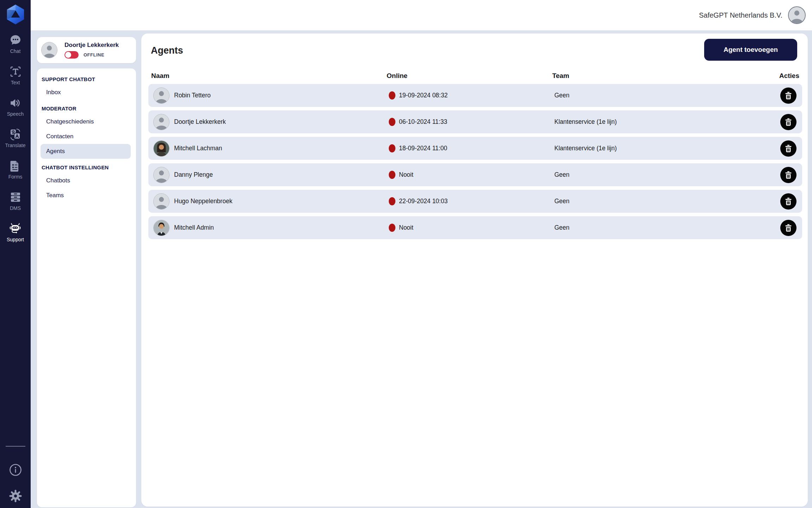 The height and width of the screenshot is (508, 812). Describe the element at coordinates (193, 175) in the screenshot. I see `agent-name: Danny Plenge` at that location.